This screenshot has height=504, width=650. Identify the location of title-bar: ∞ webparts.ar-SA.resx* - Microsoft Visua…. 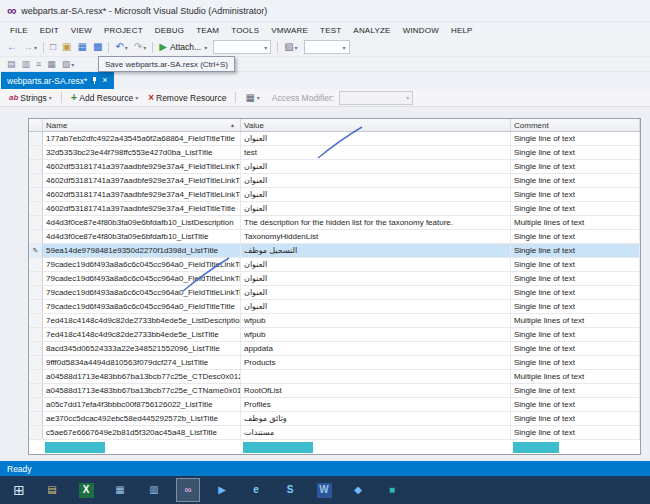
(325, 11).